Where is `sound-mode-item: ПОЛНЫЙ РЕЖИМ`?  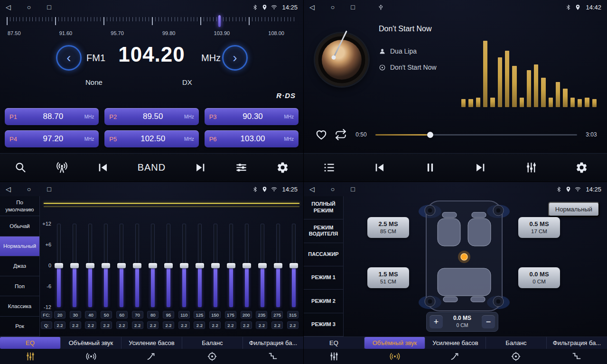
sound-mode-item: ПОЛНЫЙ РЕЖИМ is located at coordinates (324, 208).